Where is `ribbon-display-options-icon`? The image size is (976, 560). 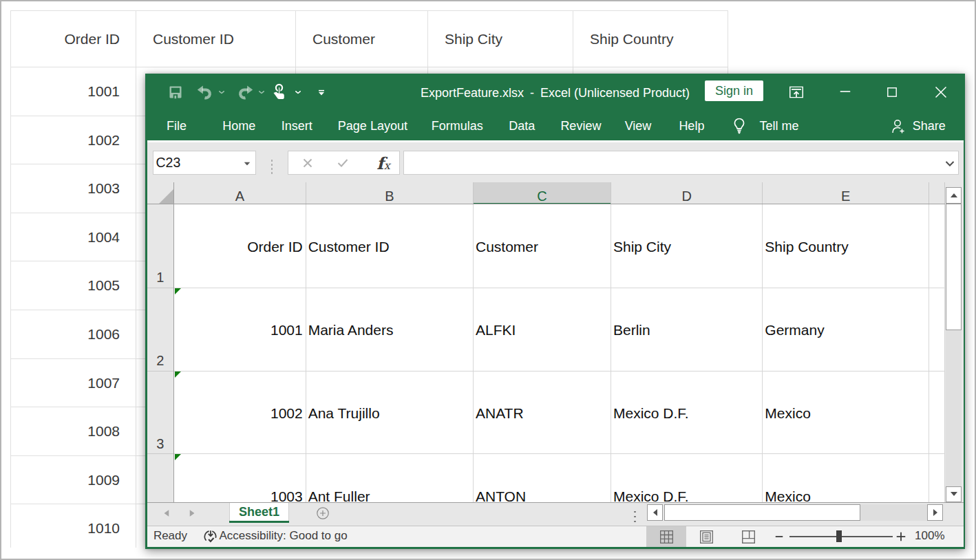
ribbon-display-options-icon is located at coordinates (796, 92).